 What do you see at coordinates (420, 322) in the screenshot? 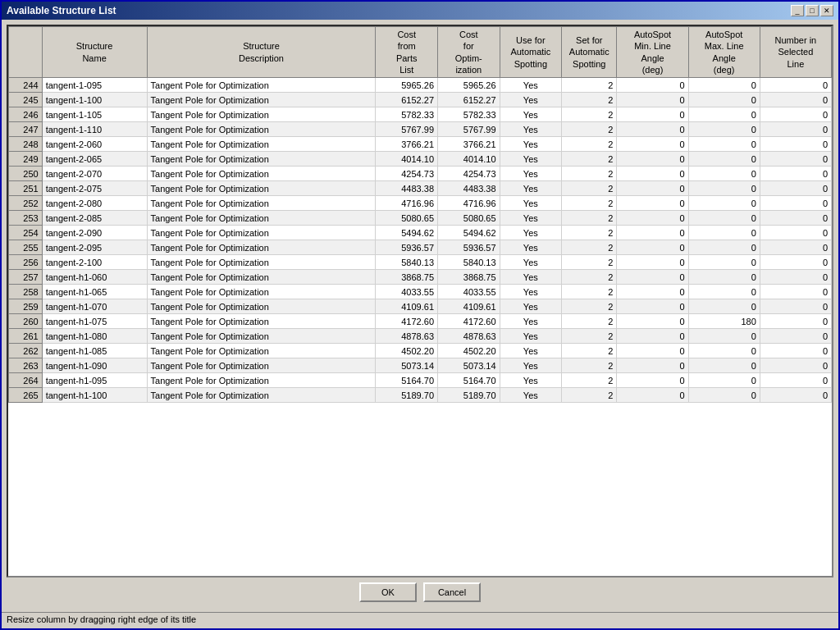
I see `table-row: 260tangent-h1-075Tangent Pole for Optimi…` at bounding box center [420, 322].